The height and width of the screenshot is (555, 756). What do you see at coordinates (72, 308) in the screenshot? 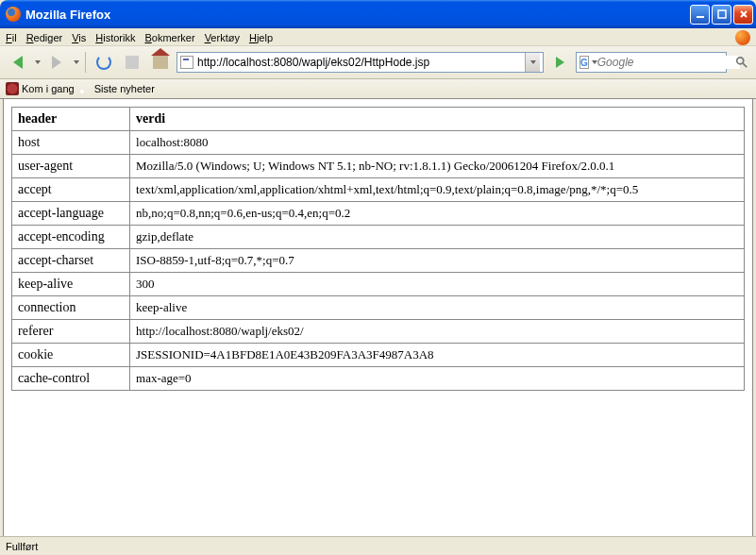
I see `header-name-cell: connection` at bounding box center [72, 308].